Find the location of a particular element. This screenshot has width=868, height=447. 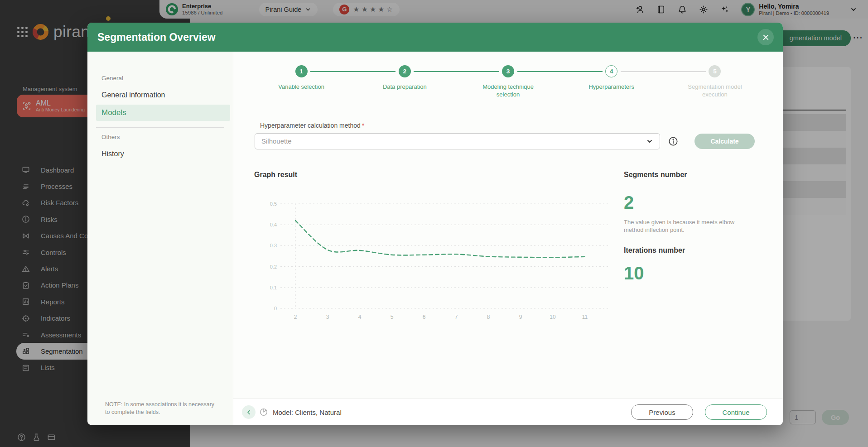

close-icon is located at coordinates (766, 37).